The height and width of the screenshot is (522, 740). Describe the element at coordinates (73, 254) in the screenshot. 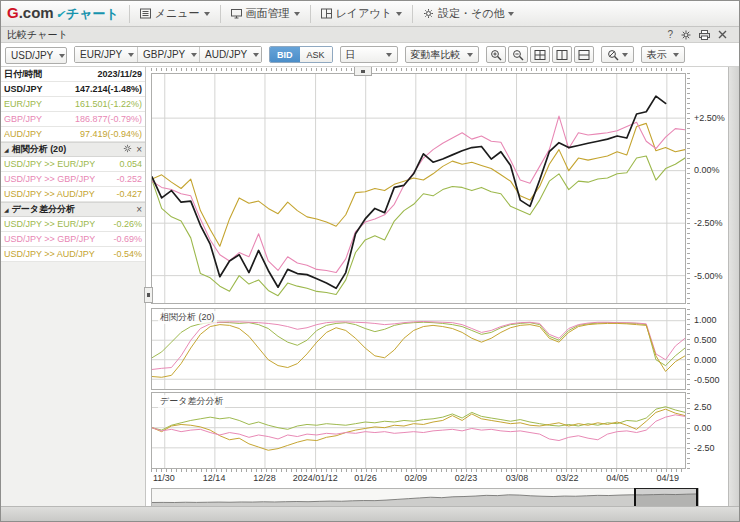

I see `analysis-row-aud: USD/JPY >> AUD/JPY-0.54%` at that location.